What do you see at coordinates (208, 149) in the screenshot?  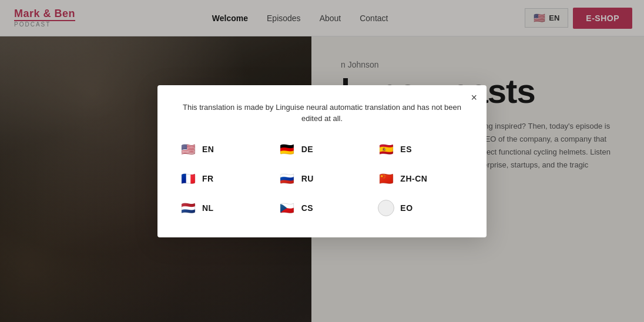 I see `lang-code-en: EN` at bounding box center [208, 149].